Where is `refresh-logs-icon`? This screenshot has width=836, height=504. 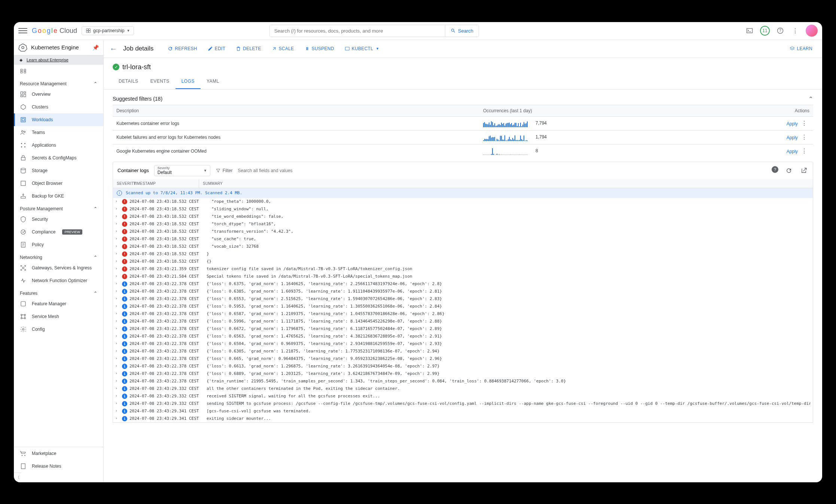 refresh-logs-icon is located at coordinates (789, 171).